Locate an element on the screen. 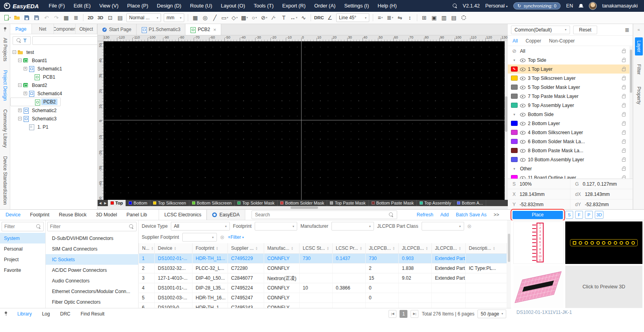 This screenshot has width=644, height=332. layer-config-icon: ≣ is located at coordinates (627, 30).